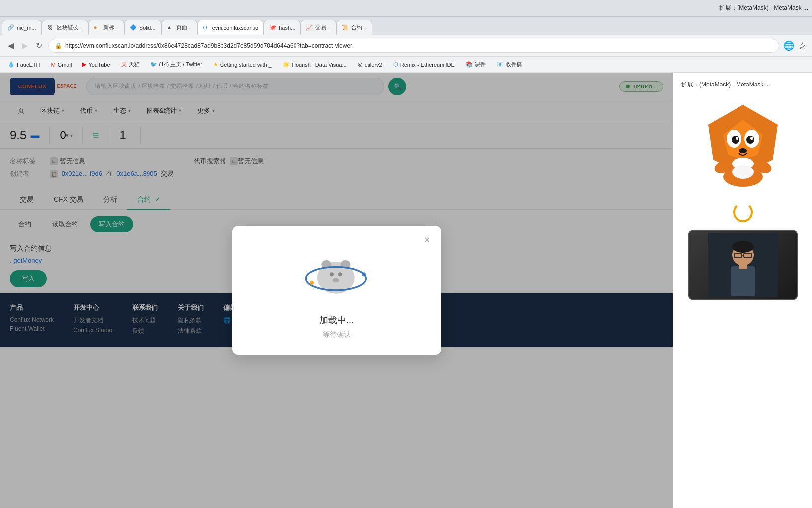 Image resolution: width=812 pixels, height=508 pixels. I want to click on forward-button: ▶, so click(25, 46).